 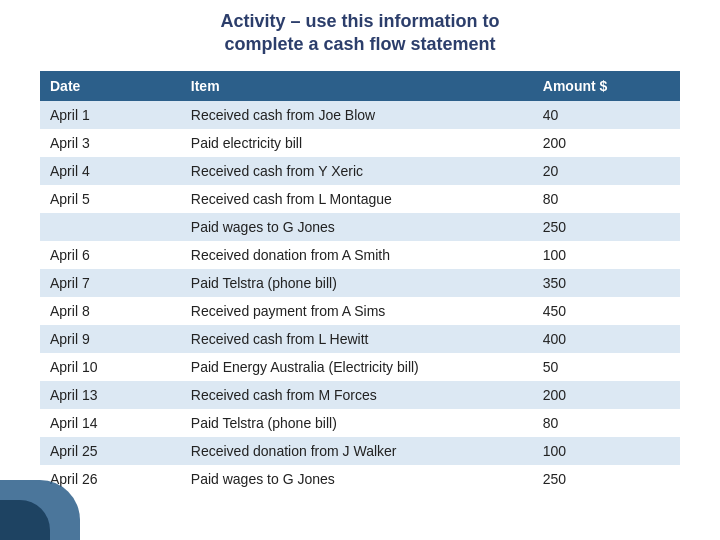 I want to click on cell-date: April 4, so click(x=110, y=171).